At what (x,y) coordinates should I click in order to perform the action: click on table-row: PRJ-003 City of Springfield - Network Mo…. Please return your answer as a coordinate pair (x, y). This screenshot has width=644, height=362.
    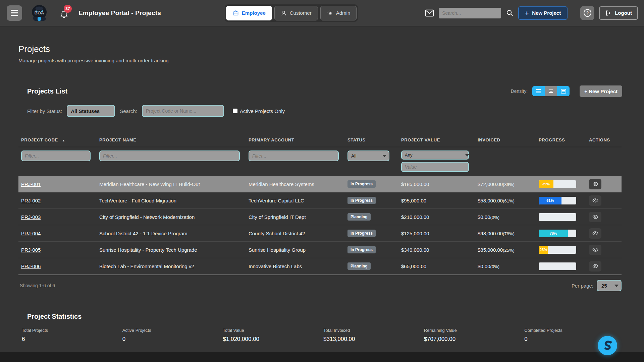
    Looking at the image, I should click on (320, 217).